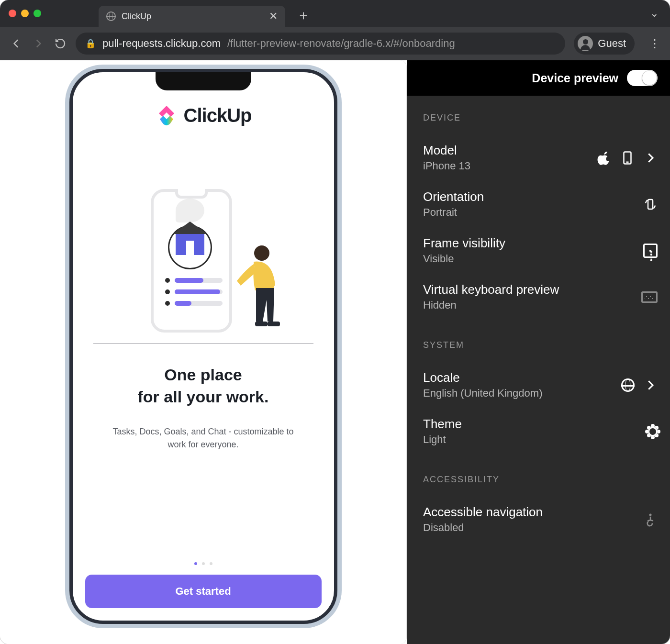  I want to click on page-indicator, so click(203, 564).